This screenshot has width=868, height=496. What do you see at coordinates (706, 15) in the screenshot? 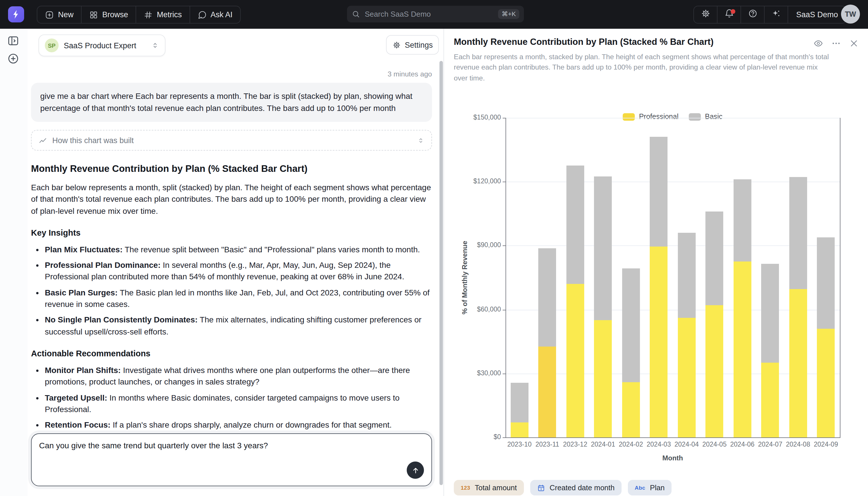
I see `settings-gear-button` at bounding box center [706, 15].